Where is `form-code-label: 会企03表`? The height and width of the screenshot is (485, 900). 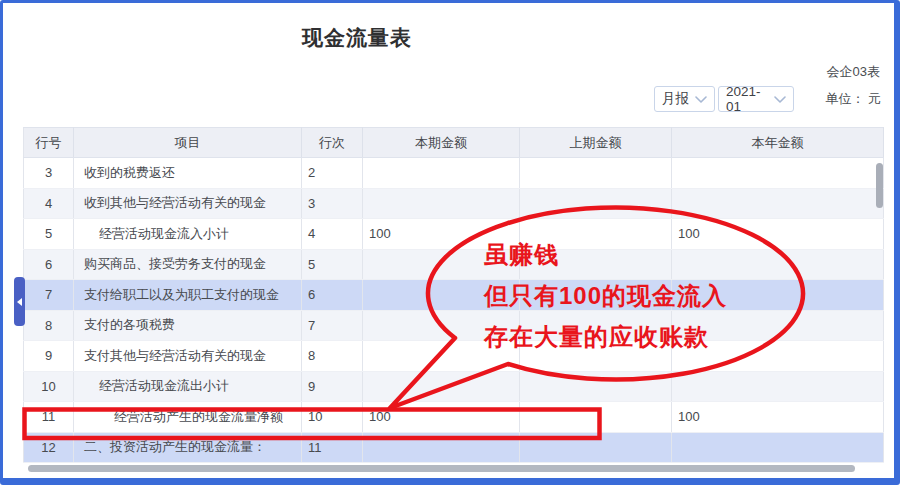 form-code-label: 会企03表 is located at coordinates (854, 72).